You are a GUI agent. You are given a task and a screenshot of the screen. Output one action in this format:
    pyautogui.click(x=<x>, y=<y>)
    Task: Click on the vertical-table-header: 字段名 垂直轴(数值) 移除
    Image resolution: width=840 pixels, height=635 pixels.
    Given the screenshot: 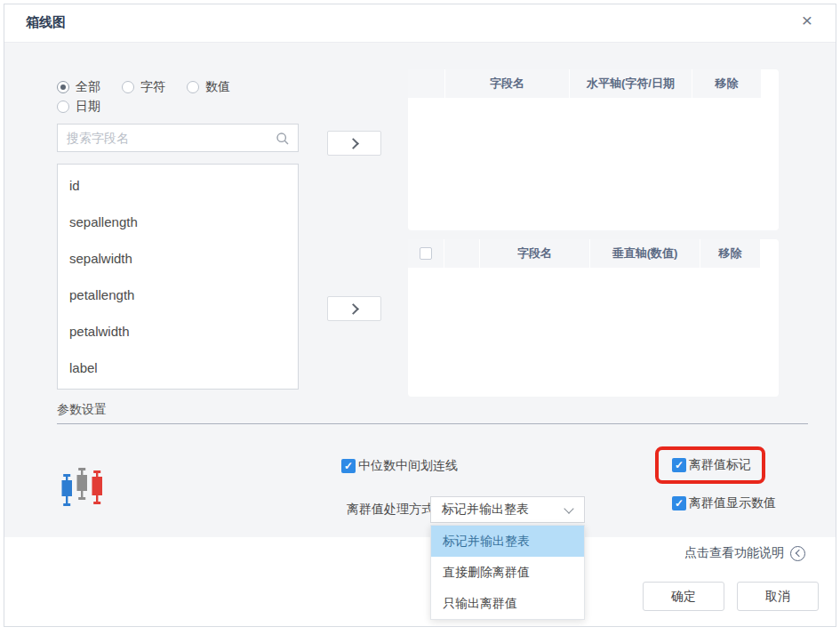 What is the action you would take?
    pyautogui.click(x=594, y=253)
    